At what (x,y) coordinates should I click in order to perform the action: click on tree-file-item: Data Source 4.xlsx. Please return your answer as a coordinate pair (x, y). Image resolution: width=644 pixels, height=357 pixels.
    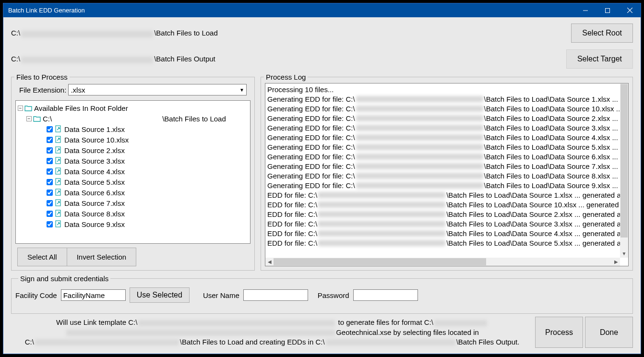
    Looking at the image, I should click on (134, 171).